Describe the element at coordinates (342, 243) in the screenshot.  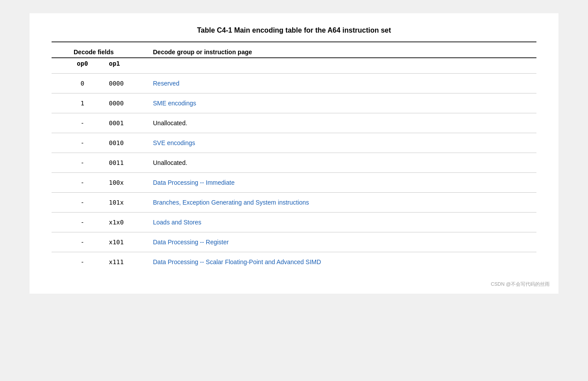
I see `cell-decode: Data Processing -- Register` at that location.